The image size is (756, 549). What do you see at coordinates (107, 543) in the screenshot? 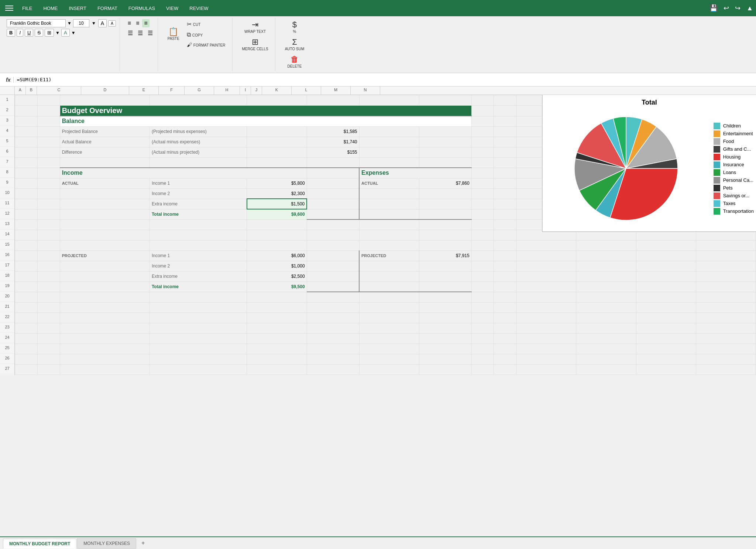
I see `tab-monthly-expenses: MONTHLY EXPENSES` at bounding box center [107, 543].